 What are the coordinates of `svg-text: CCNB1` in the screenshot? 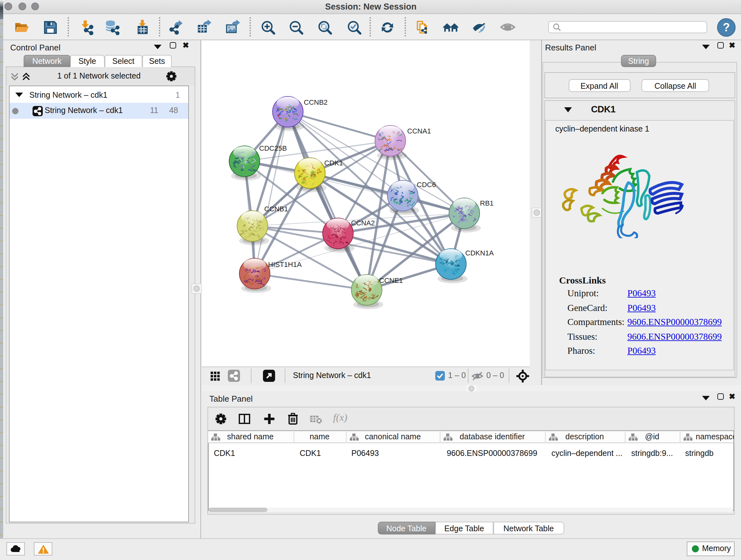 It's located at (276, 209).